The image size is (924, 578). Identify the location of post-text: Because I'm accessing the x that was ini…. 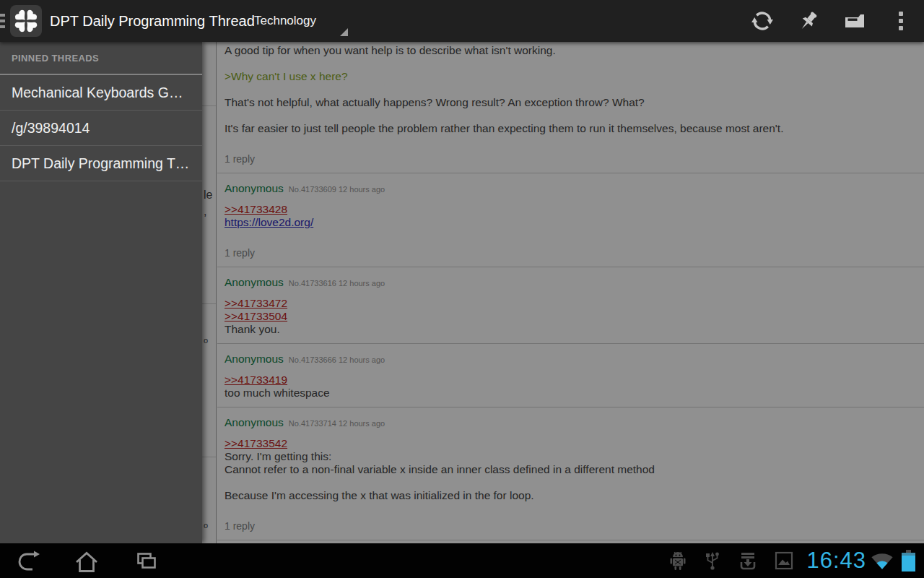
(570, 496).